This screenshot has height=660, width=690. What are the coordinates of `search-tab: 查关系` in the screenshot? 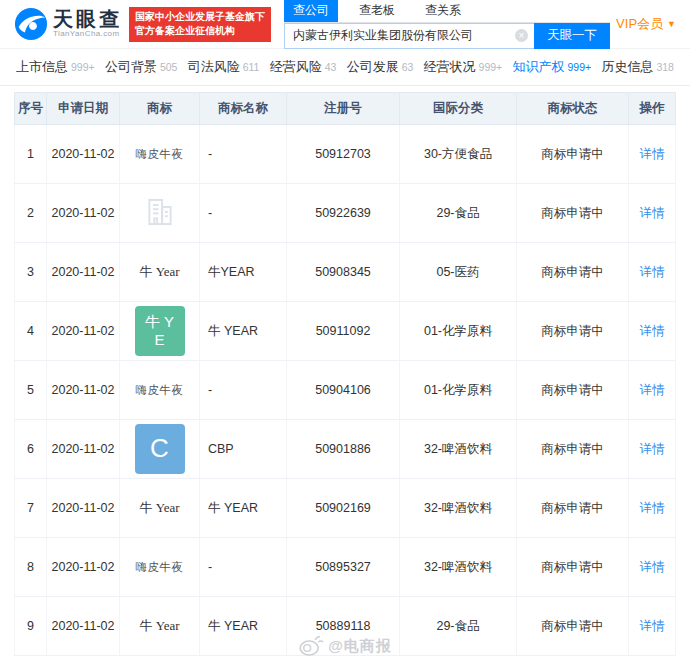 It's located at (443, 11).